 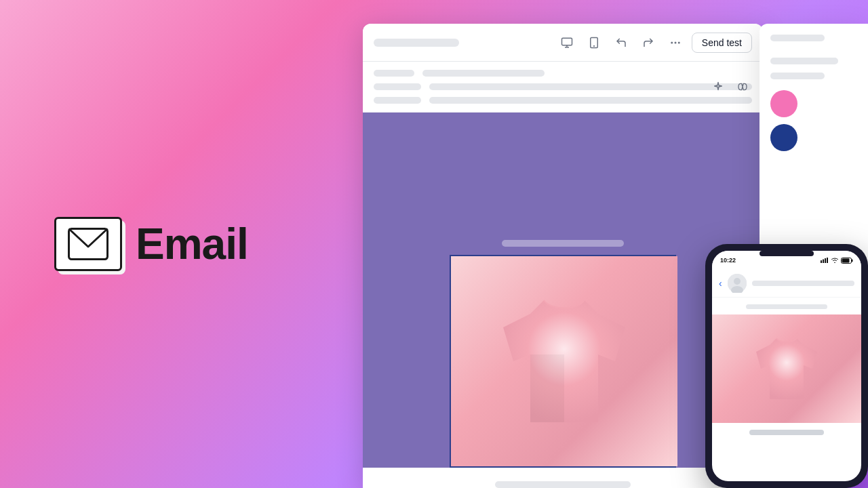 I want to click on envelope-svg, so click(x=88, y=244).